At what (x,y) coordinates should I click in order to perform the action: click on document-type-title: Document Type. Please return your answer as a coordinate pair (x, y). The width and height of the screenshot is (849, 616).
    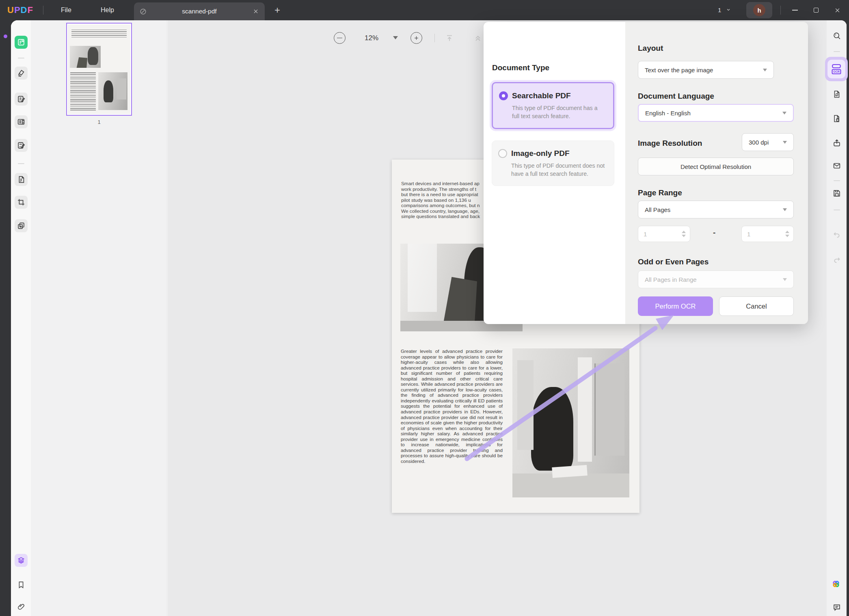
    Looking at the image, I should click on (521, 68).